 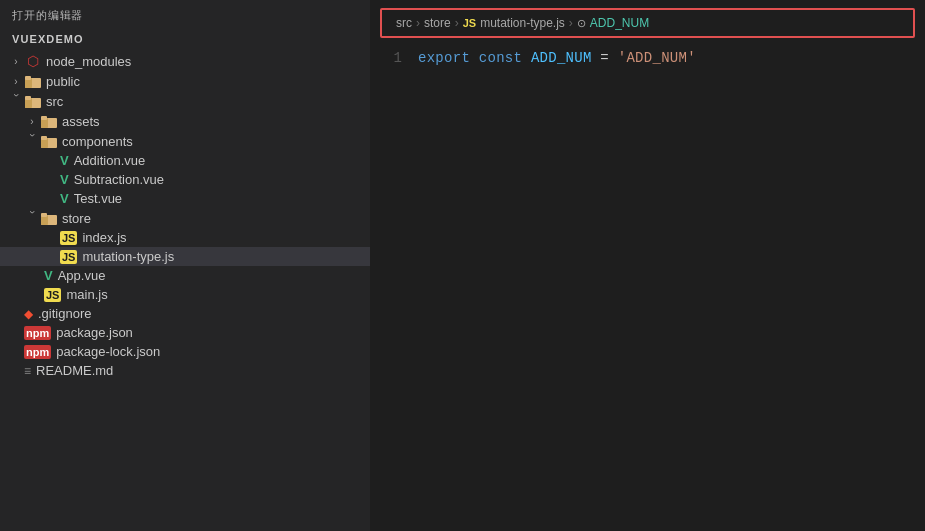 What do you see at coordinates (119, 180) in the screenshot?
I see `item-label: Subtraction.vue` at bounding box center [119, 180].